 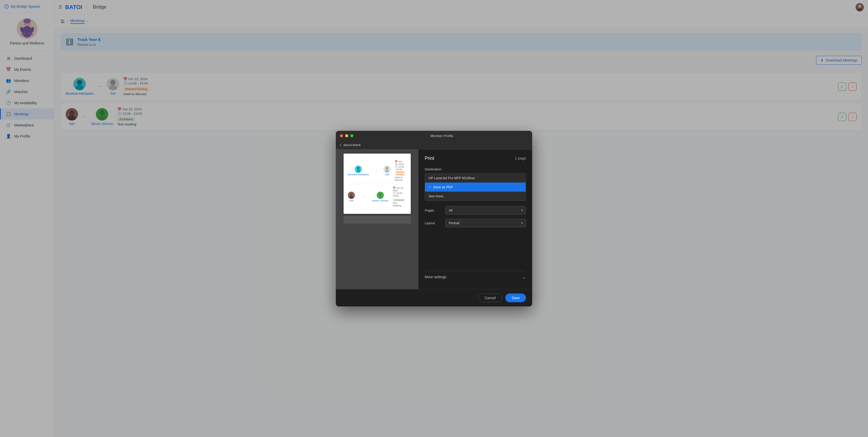 What do you see at coordinates (351, 201) in the screenshot?
I see `preview-from-name-2: Self` at bounding box center [351, 201].